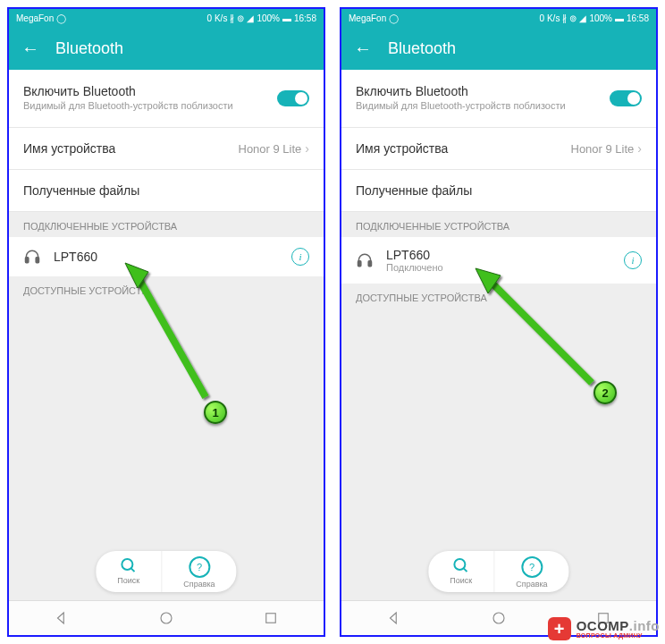 The height and width of the screenshot is (644, 665). I want to click on available-devices-header: ДОСТУПНЫЕ УСТРОЙСТВ, so click(166, 289).